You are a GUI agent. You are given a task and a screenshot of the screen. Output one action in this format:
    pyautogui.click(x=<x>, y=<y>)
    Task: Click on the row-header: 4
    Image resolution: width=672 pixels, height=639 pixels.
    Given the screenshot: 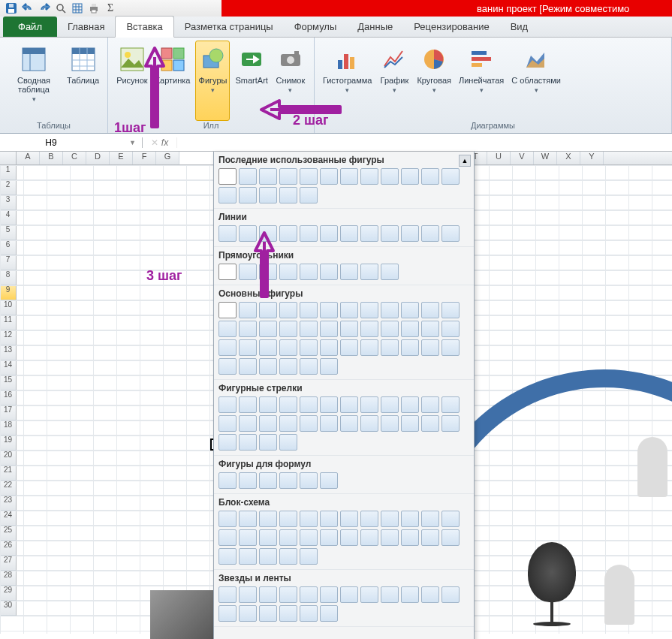 What is the action you would take?
    pyautogui.click(x=8, y=218)
    